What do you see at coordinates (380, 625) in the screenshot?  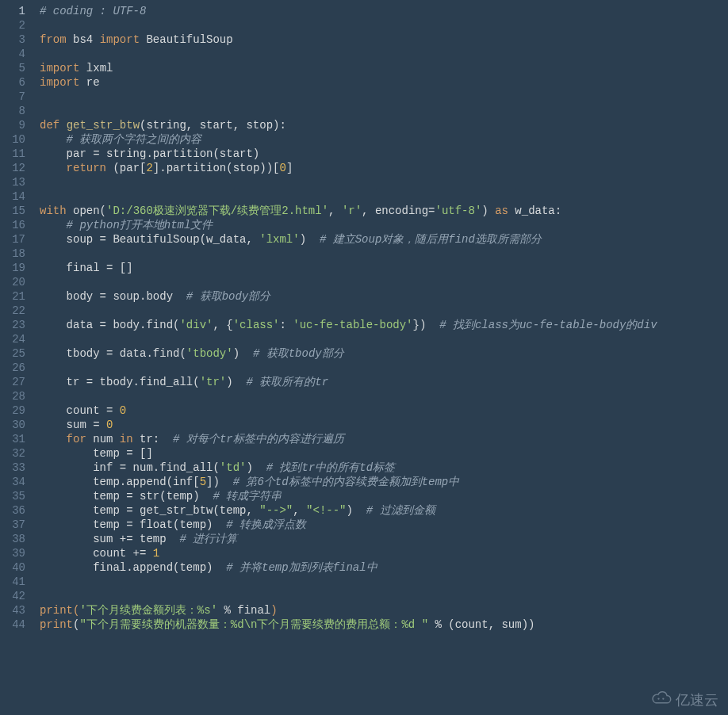 I see `code-line: print("下个月需要续费的机器数量：%d\n下个月需要续费的费用总额：%d …` at bounding box center [380, 625].